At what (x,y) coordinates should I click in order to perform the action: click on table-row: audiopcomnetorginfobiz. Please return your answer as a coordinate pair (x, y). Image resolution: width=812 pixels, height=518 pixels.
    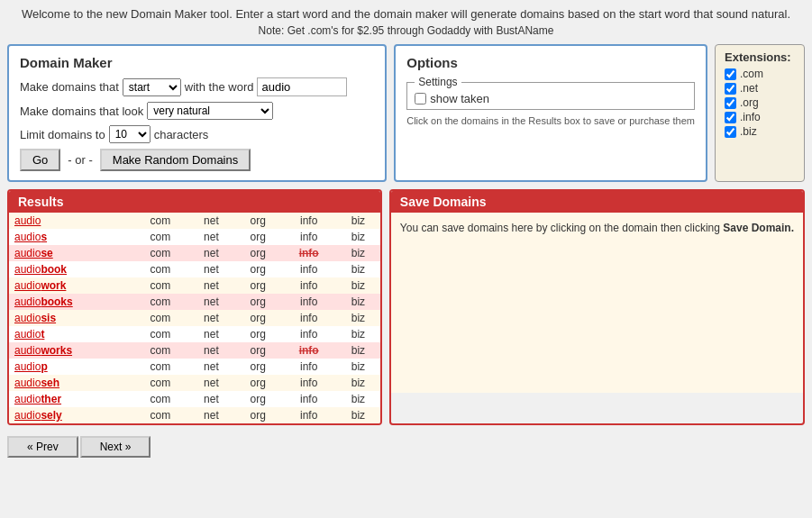
    Looking at the image, I should click on (195, 367).